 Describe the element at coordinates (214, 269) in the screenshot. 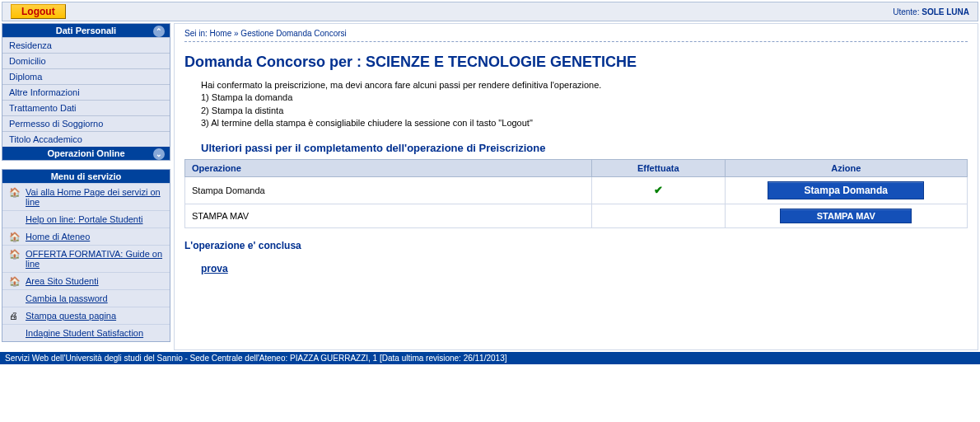

I see `prova-link: prova` at that location.